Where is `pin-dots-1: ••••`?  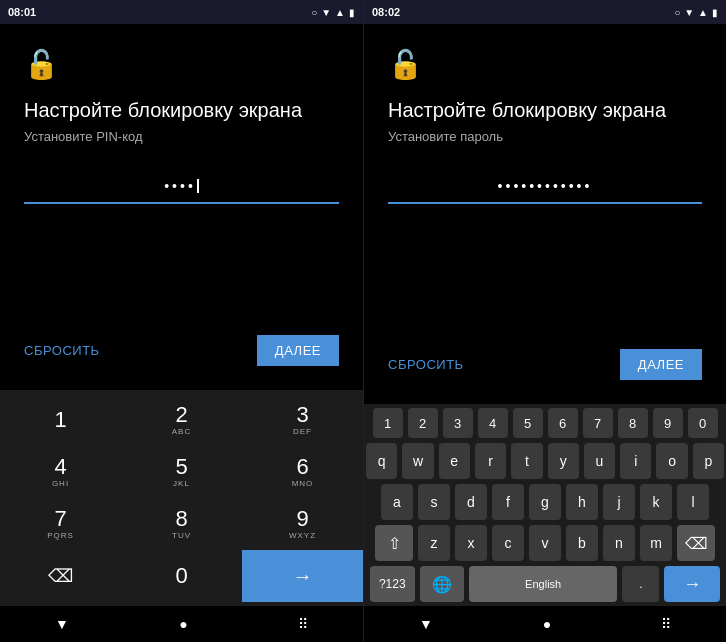 pin-dots-1: •••• is located at coordinates (182, 186).